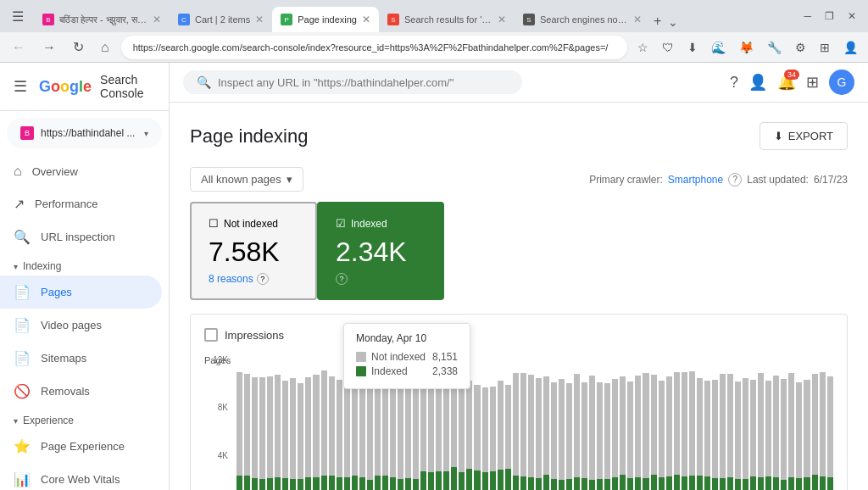  I want to click on forward-btn: →, so click(49, 47).